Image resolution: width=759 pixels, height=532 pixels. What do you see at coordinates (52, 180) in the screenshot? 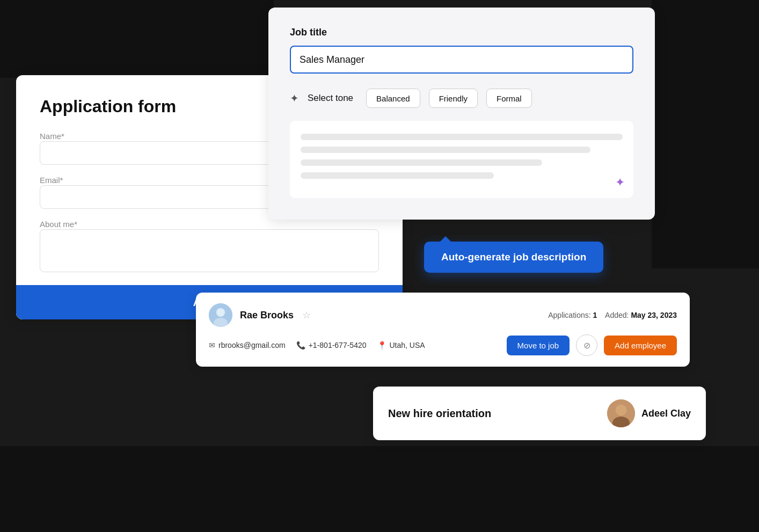
I see `email-label: Email*` at bounding box center [52, 180].